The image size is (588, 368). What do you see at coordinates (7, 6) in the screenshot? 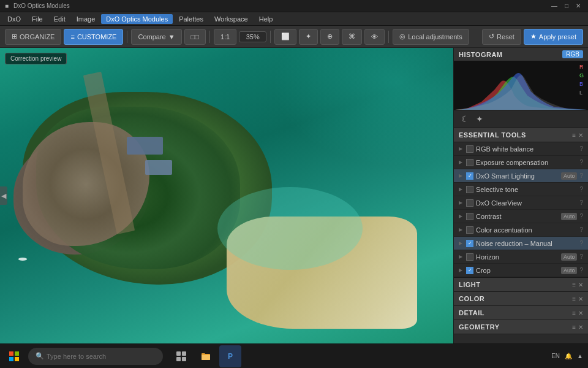
I see `app-icon: ■` at bounding box center [7, 6].